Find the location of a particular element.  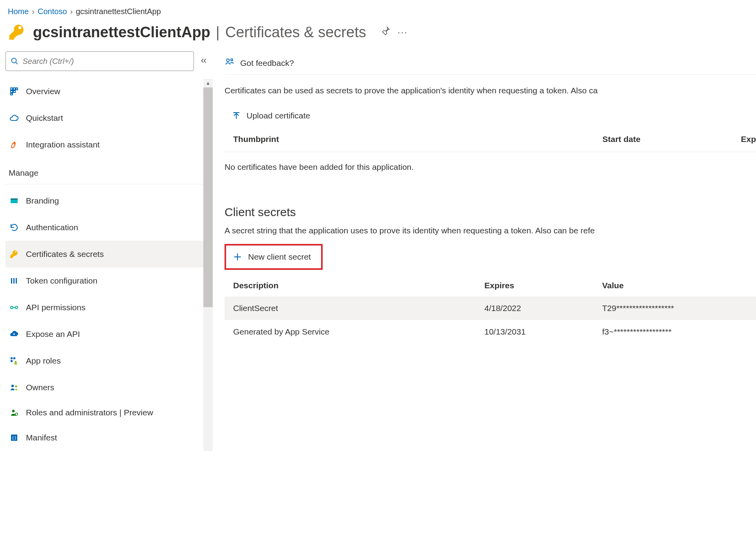

nav-item-label: Overview is located at coordinates (43, 91).